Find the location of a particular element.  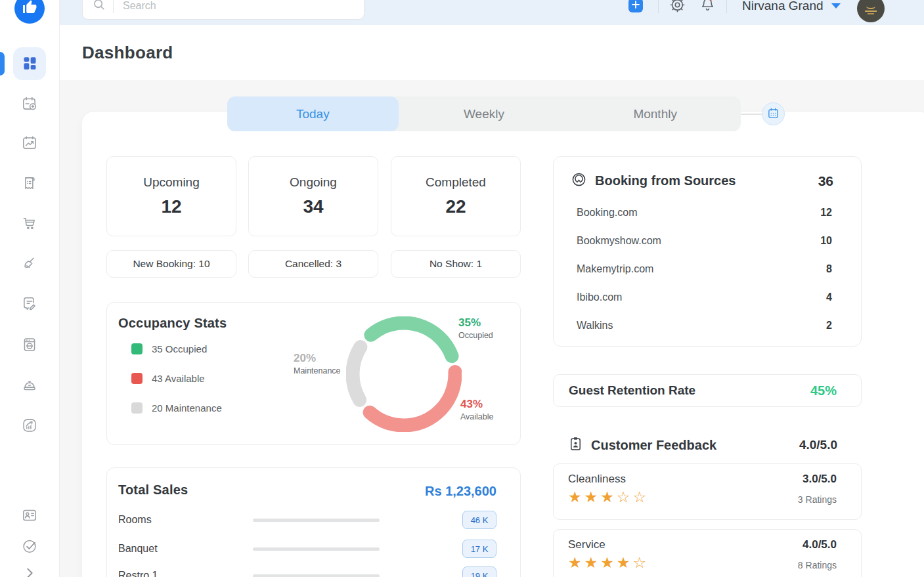

calendar-button is located at coordinates (774, 114).